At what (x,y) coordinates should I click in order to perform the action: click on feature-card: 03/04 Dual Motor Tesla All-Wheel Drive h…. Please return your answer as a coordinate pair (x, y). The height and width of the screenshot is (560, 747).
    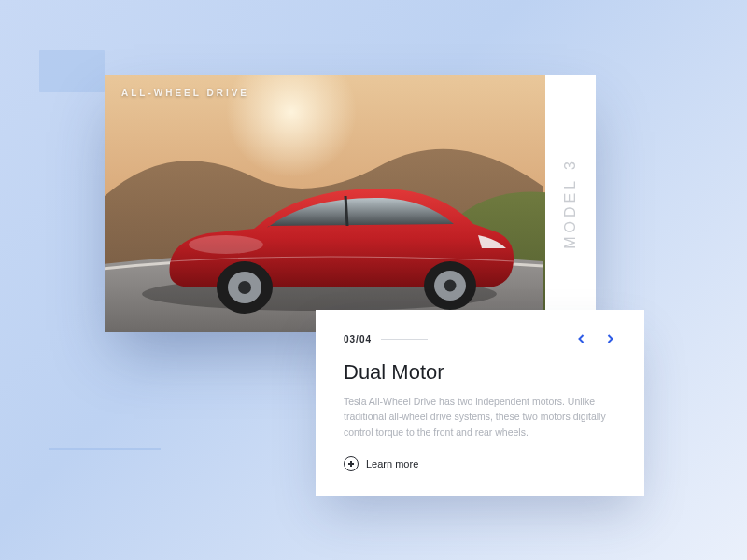
    Looking at the image, I should click on (480, 403).